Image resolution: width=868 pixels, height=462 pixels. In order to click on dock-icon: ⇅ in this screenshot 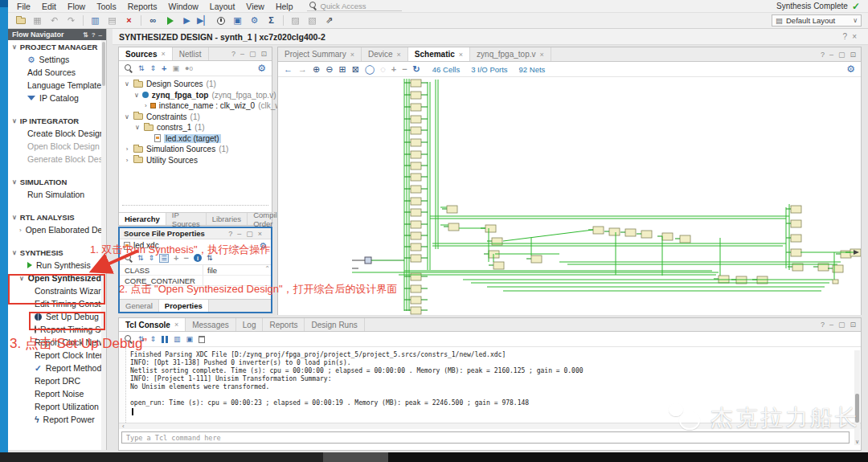, I will do `click(85, 35)`.